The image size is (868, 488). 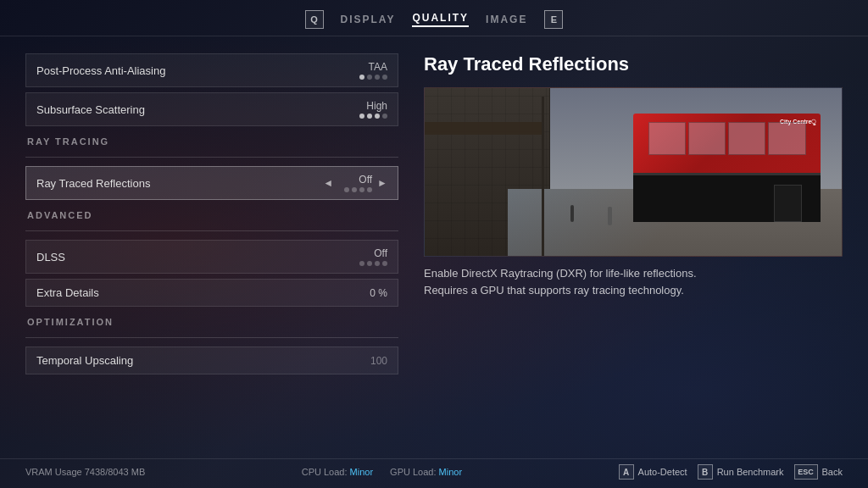 What do you see at coordinates (507, 19) in the screenshot?
I see `tab-image: IMAGE` at bounding box center [507, 19].